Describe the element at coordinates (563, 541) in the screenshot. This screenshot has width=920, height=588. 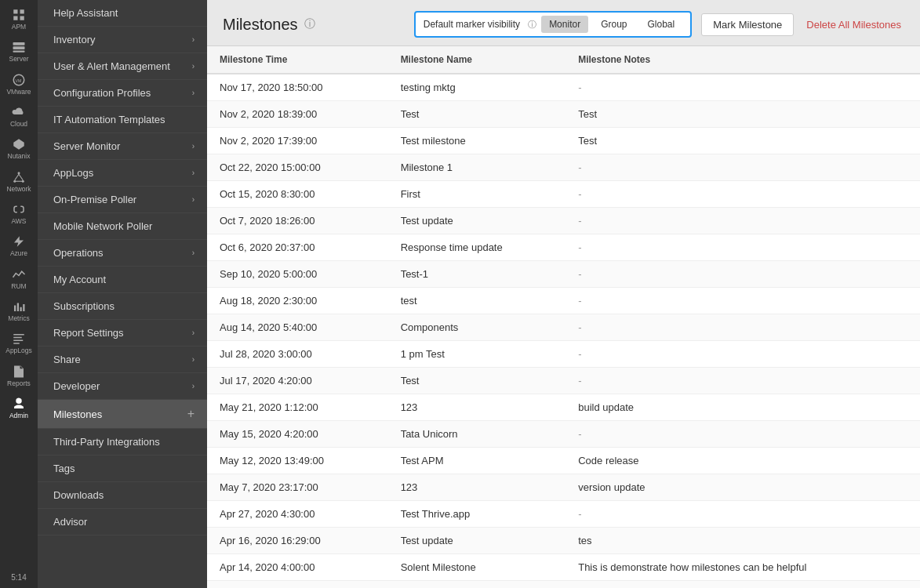
I see `table-row: Apr 16, 2020 16:29:00Test updatetes` at that location.